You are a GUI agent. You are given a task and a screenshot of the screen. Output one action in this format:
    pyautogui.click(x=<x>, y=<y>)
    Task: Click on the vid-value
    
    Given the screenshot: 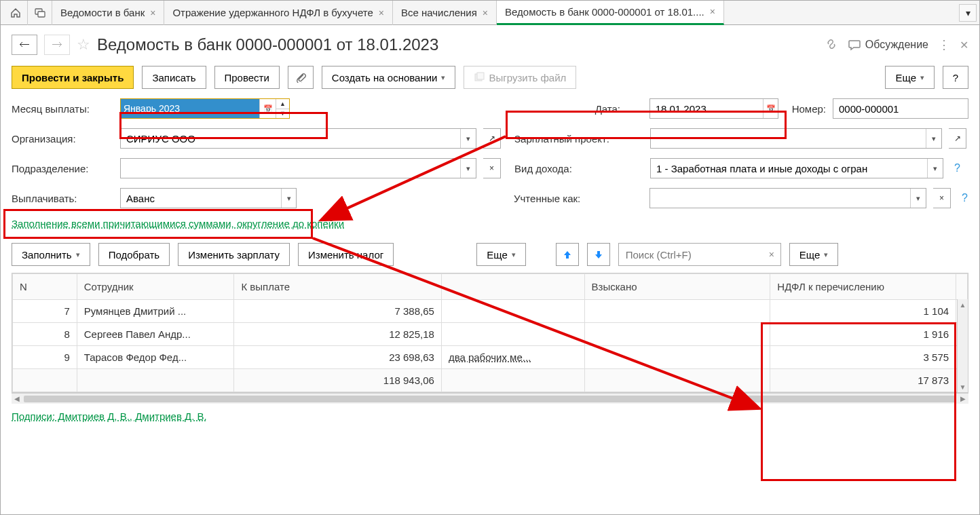 What is the action you would take?
    pyautogui.click(x=789, y=168)
    